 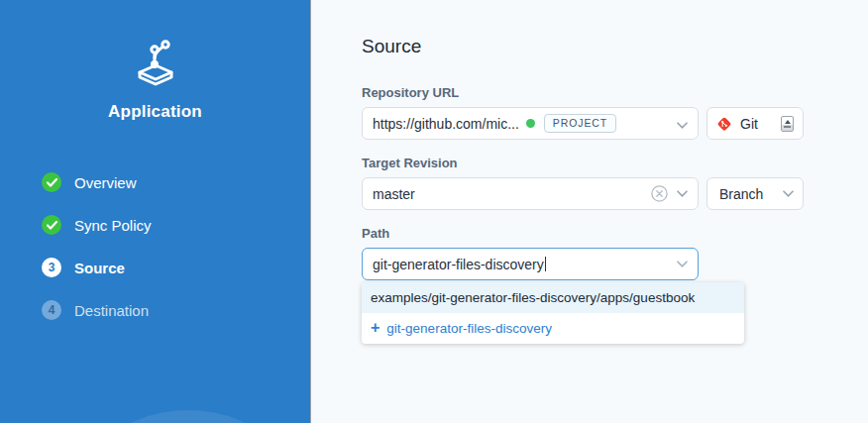 I want to click on path-create-new-item: + git-generator-files-discovery, so click(x=553, y=329).